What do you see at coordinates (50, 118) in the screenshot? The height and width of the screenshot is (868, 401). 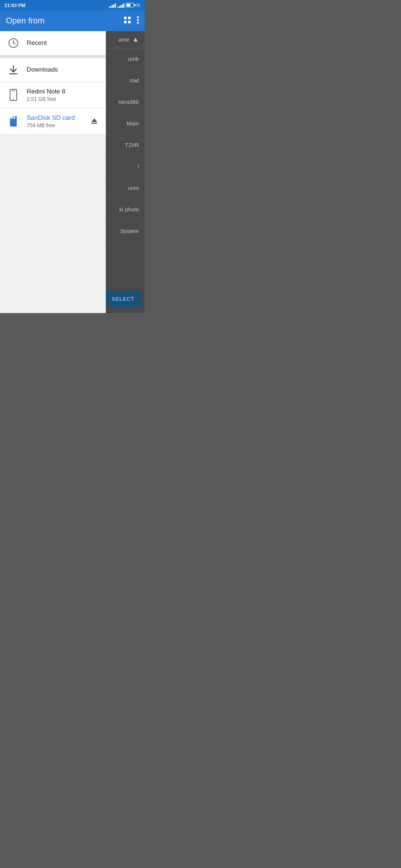 I see `sdcard-label: SanDisk SD card` at bounding box center [50, 118].